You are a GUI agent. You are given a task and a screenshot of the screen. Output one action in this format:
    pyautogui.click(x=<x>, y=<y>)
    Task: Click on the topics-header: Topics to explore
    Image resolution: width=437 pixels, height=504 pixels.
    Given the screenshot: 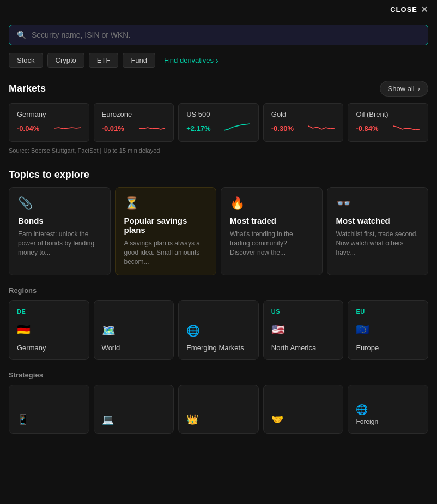 What is the action you would take?
    pyautogui.click(x=218, y=176)
    